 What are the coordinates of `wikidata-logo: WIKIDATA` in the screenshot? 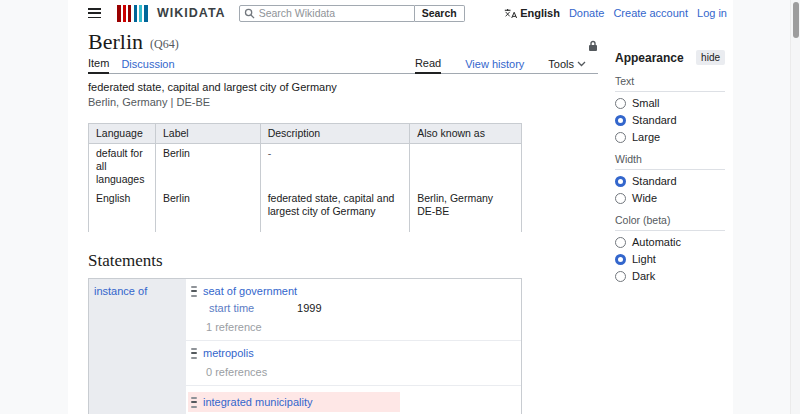 It's located at (172, 14).